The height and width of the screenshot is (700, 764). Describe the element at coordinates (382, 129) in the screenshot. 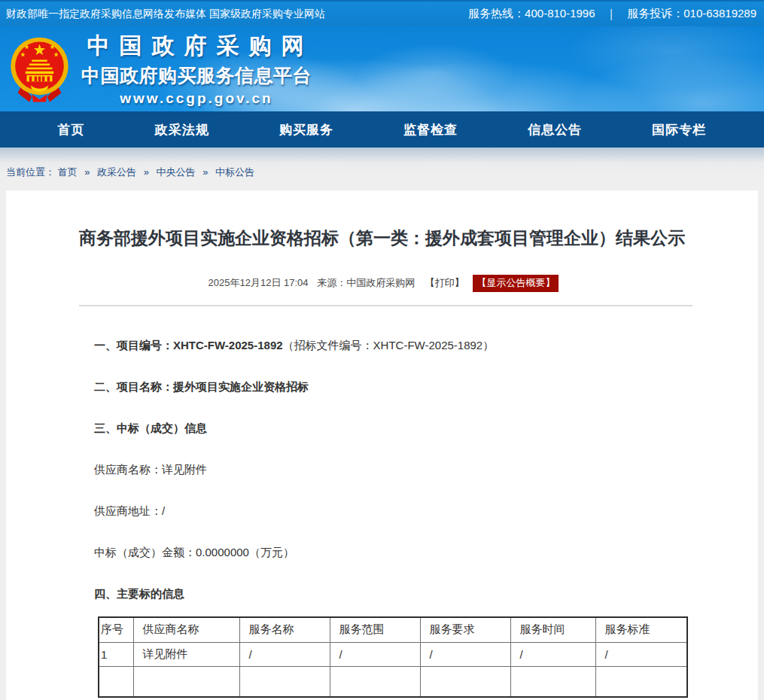

I see `main-navigation: 首页 政采法规 购买服务 监督检查 信息公告 国际专栏` at that location.